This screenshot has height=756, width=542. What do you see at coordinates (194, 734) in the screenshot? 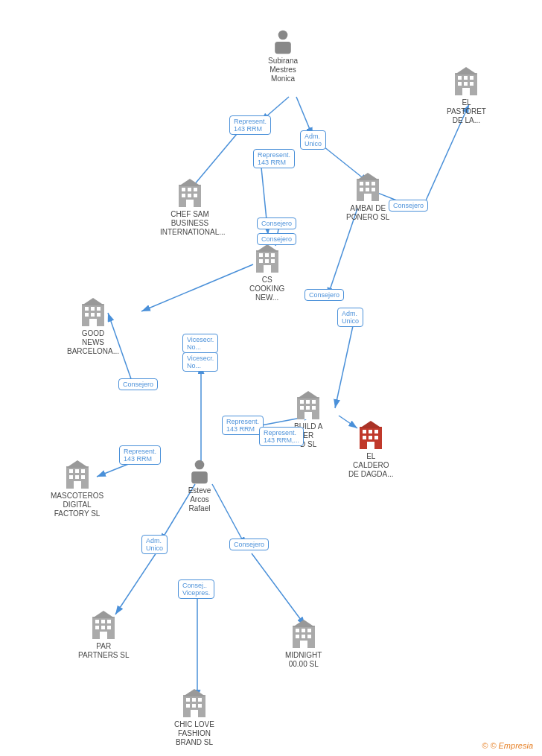
I see `label-chic-love: CHIC LOVE FASHION BRAND SL` at bounding box center [194, 734].